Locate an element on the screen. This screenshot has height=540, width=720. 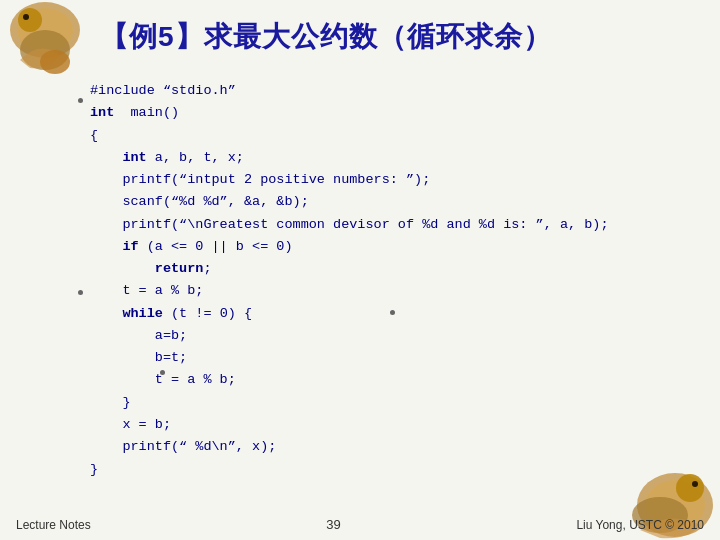
code-line-18: } is located at coordinates (395, 470).